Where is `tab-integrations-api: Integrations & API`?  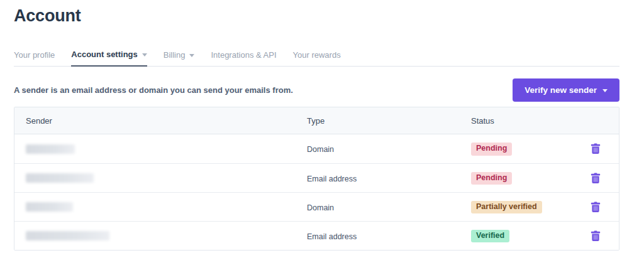
tab-integrations-api: Integrations & API is located at coordinates (243, 58).